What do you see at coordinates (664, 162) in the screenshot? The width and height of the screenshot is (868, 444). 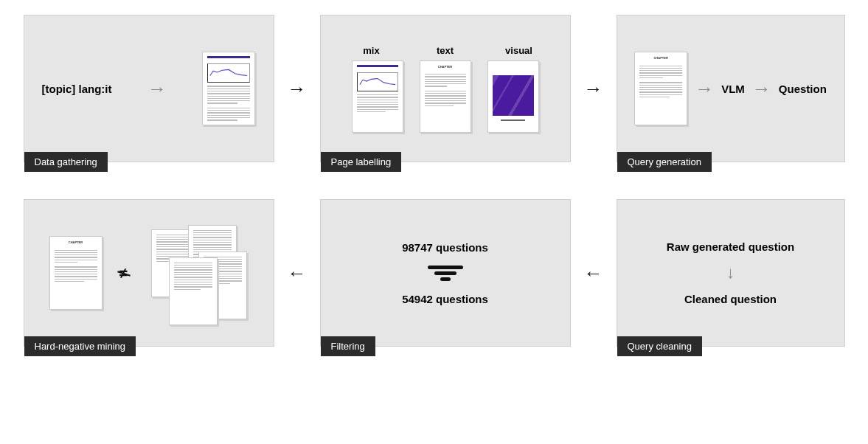 I see `stage-label: Query generation` at bounding box center [664, 162].